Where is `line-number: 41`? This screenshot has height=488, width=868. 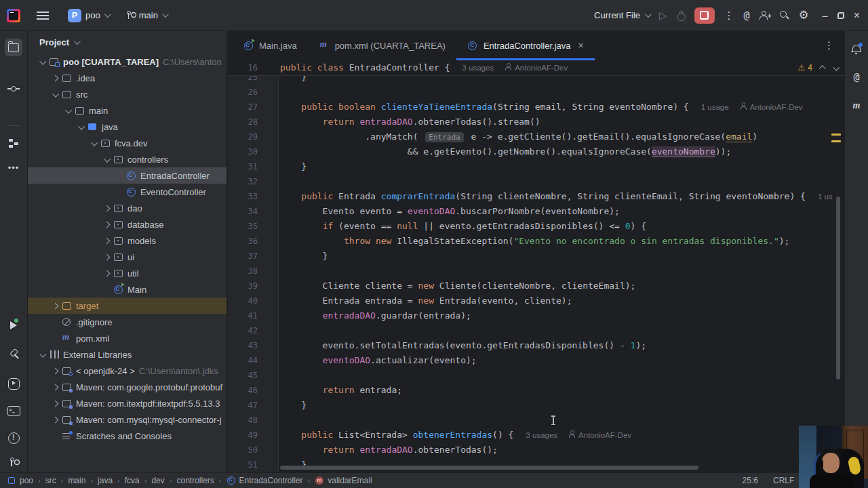 line-number: 41 is located at coordinates (243, 316).